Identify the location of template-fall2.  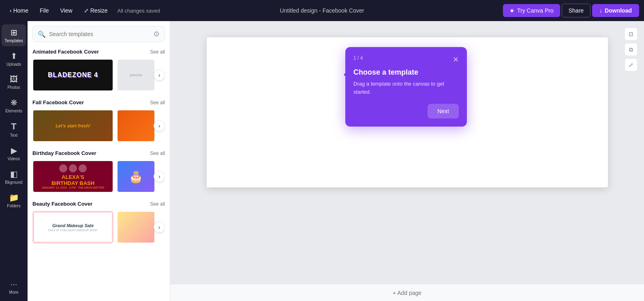
(136, 126).